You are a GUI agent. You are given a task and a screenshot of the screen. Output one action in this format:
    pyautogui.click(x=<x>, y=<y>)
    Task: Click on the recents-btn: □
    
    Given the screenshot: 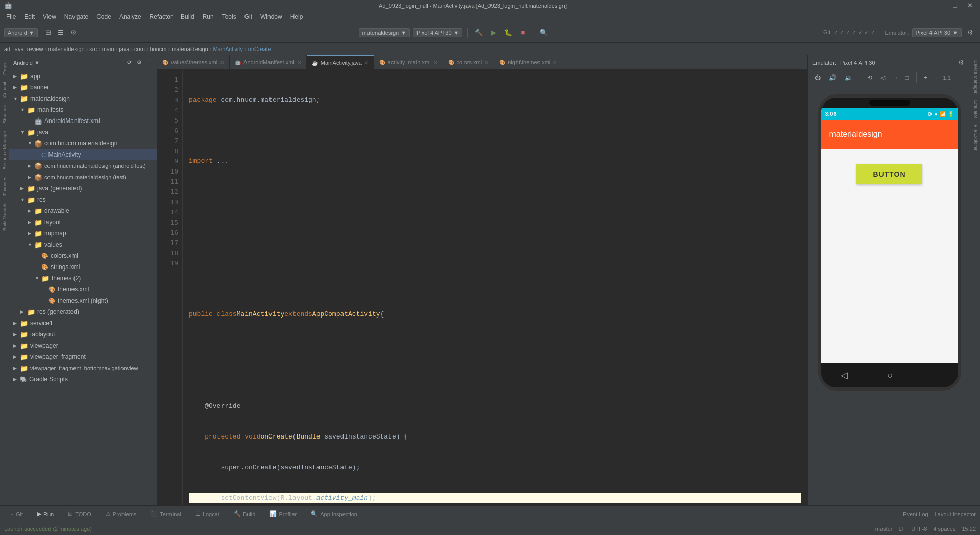 What is the action you would take?
    pyautogui.click(x=906, y=78)
    